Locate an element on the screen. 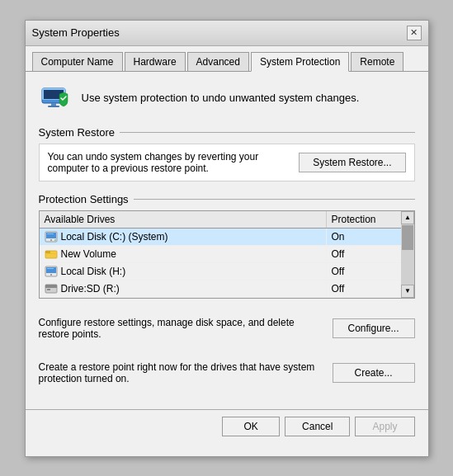 This screenshot has width=453, height=476. system-restore-button: System Restore... is located at coordinates (352, 163).